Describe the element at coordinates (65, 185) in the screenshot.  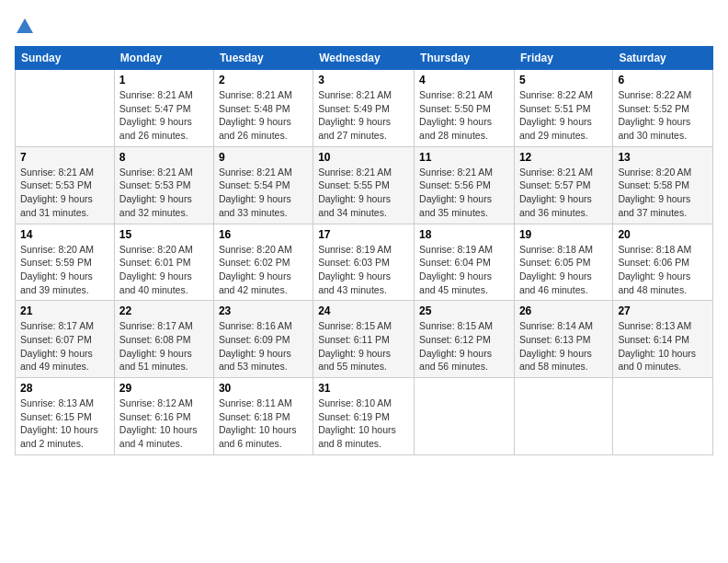
I see `day-cell: 7Sunrise: 8:21 AM Sunset: 5:53 PM Daylig…` at that location.